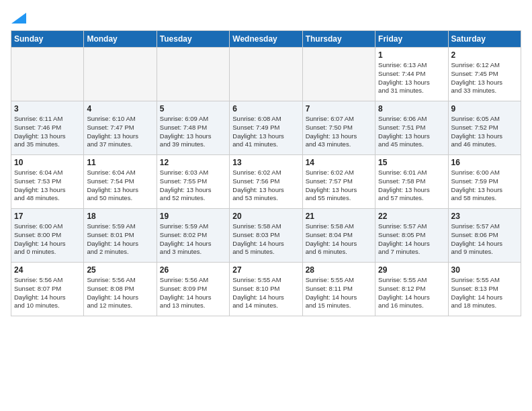  I want to click on weekday-header: Sunday, so click(48, 39).